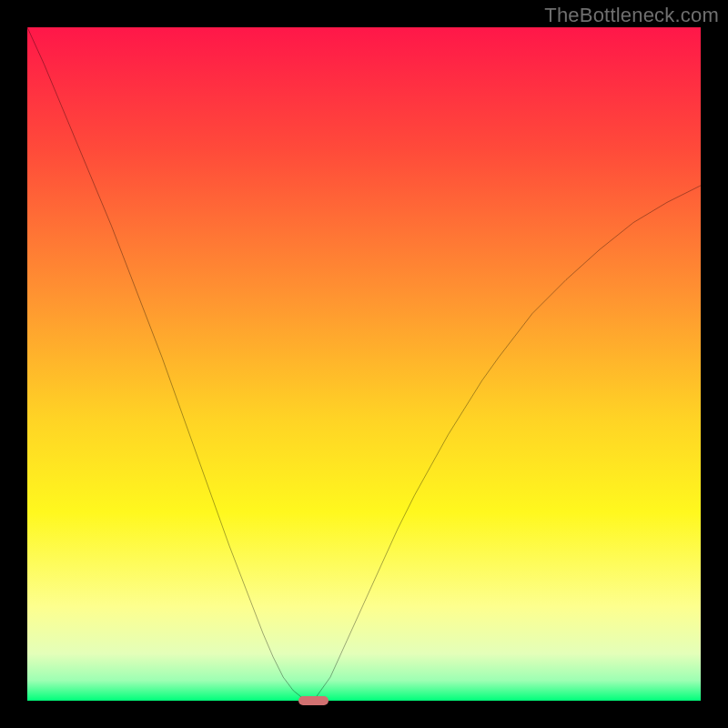 The width and height of the screenshot is (728, 728). What do you see at coordinates (313, 701) in the screenshot?
I see `optimal-marker` at bounding box center [313, 701].